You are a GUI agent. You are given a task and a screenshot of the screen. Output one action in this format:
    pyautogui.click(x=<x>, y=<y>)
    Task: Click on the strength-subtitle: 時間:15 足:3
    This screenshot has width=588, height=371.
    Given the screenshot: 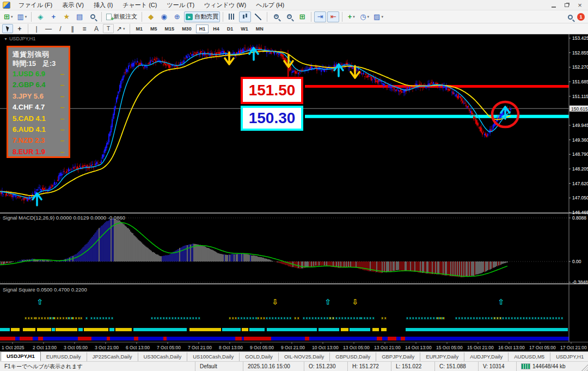 What is the action you would take?
    pyautogui.click(x=39, y=64)
    